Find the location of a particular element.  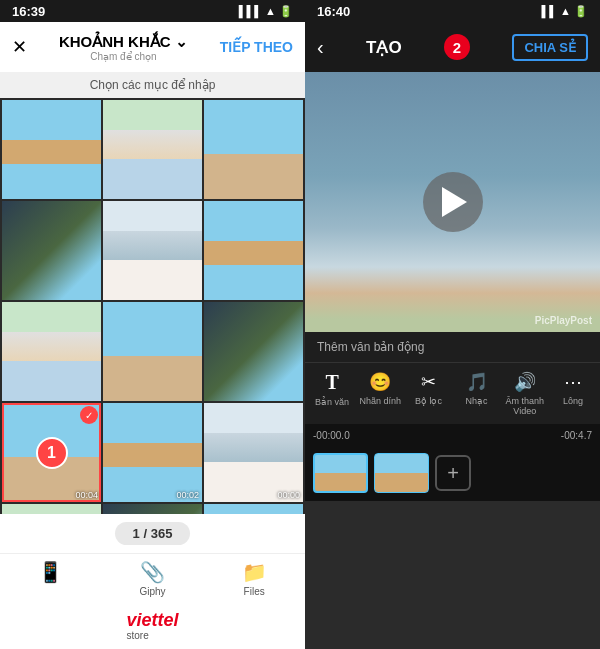

wifi-icon: ▲ is located at coordinates (270, 11).